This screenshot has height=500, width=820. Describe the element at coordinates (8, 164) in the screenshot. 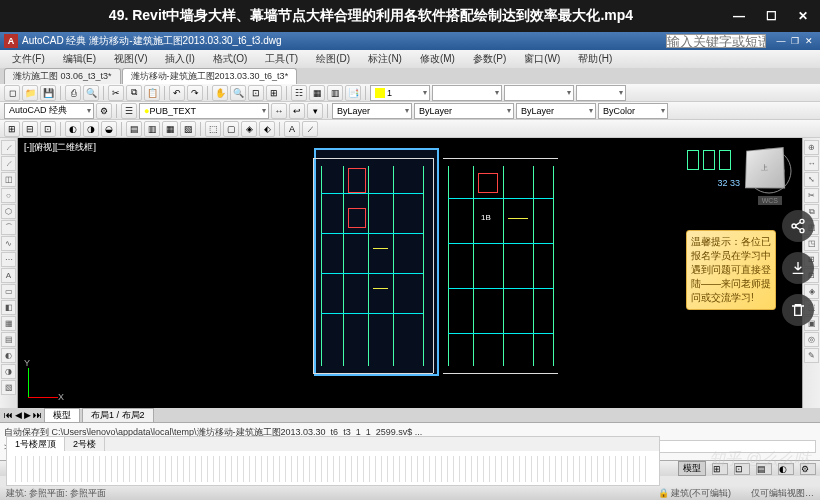

I see `draw-tool-1: ⟋` at that location.